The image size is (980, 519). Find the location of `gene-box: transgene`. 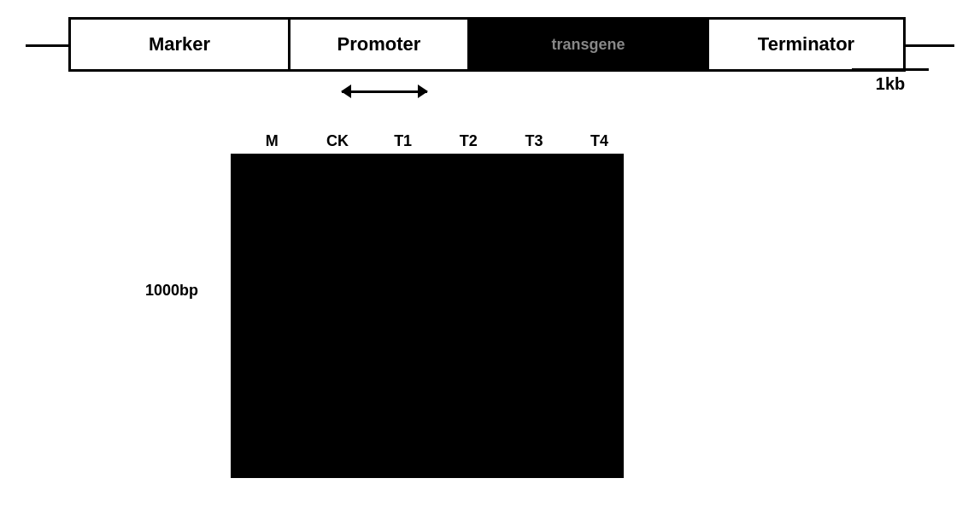

gene-box: transgene is located at coordinates (590, 44).